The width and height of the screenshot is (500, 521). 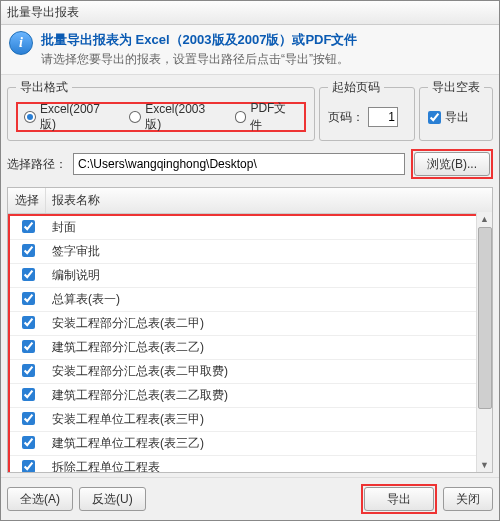 What do you see at coordinates (268, 466) in the screenshot?
I see `row-name-cell: 拆除工程单位工程表` at bounding box center [268, 466].